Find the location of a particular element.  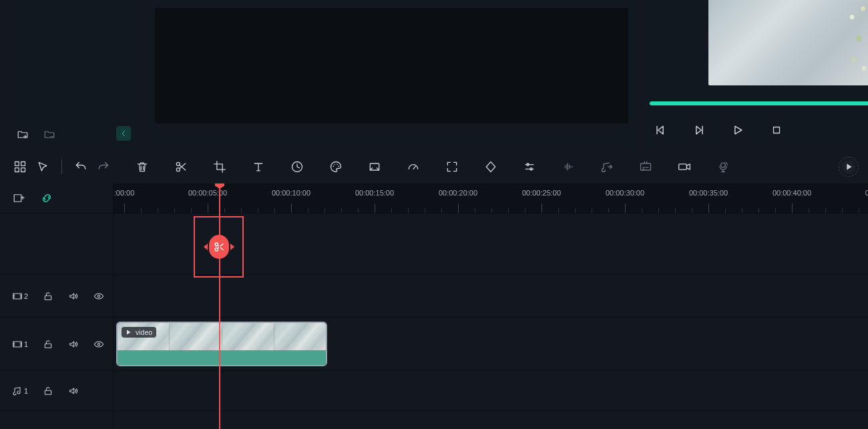

scissors-icon is located at coordinates (181, 167).